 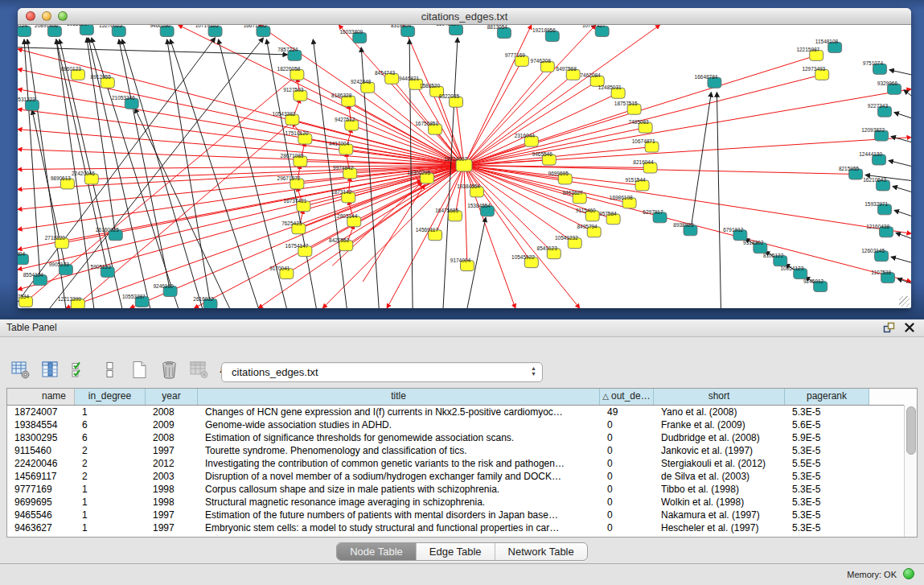 I want to click on graph-node-teal: 10653257, so click(x=80, y=30).